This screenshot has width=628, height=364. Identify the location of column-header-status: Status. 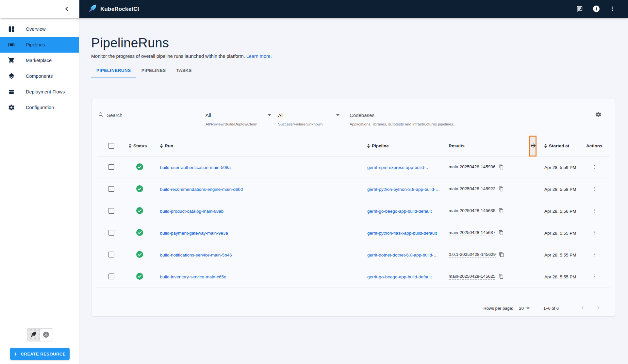
(141, 146).